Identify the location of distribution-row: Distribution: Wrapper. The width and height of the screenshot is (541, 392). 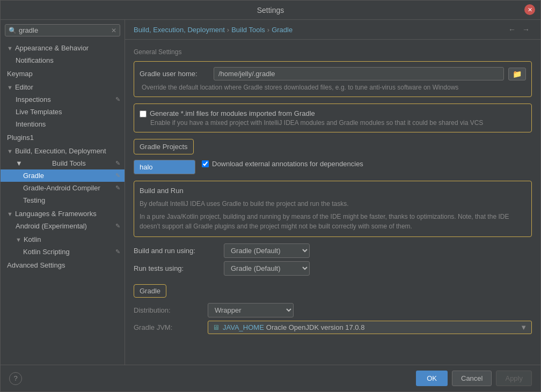
(333, 310).